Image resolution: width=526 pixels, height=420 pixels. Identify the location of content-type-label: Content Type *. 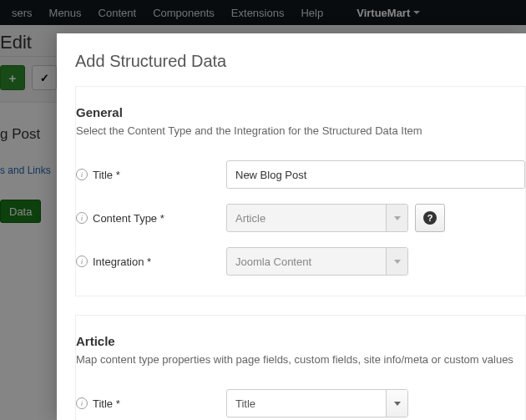
(129, 219).